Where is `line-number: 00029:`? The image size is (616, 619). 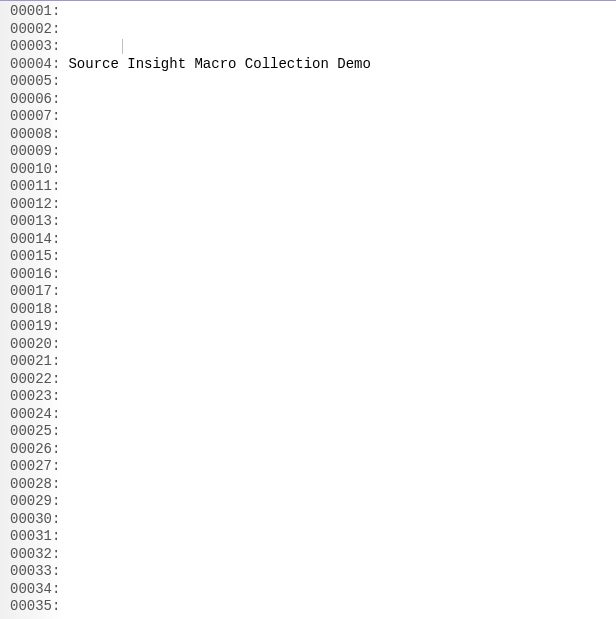 line-number: 00029: is located at coordinates (35, 502).